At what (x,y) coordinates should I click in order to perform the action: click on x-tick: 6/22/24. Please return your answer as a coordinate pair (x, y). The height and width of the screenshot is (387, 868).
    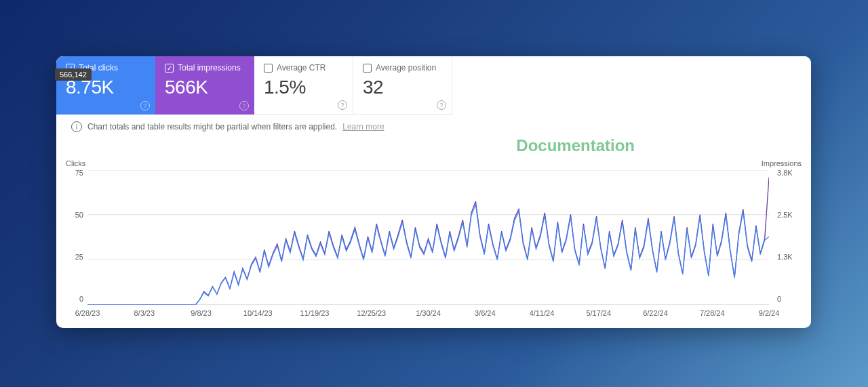
    Looking at the image, I should click on (655, 313).